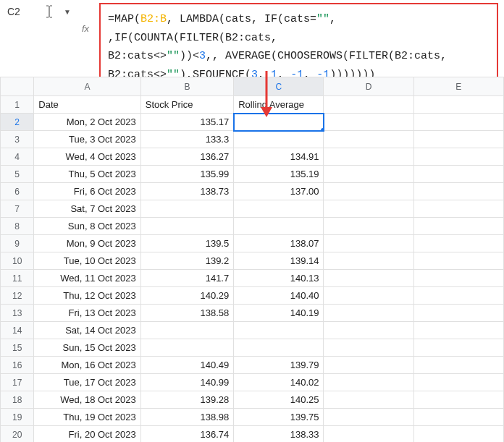 The height and width of the screenshot is (442, 504). Describe the element at coordinates (87, 331) in the screenshot. I see `cell: Sat, 14 Oct 2023` at that location.